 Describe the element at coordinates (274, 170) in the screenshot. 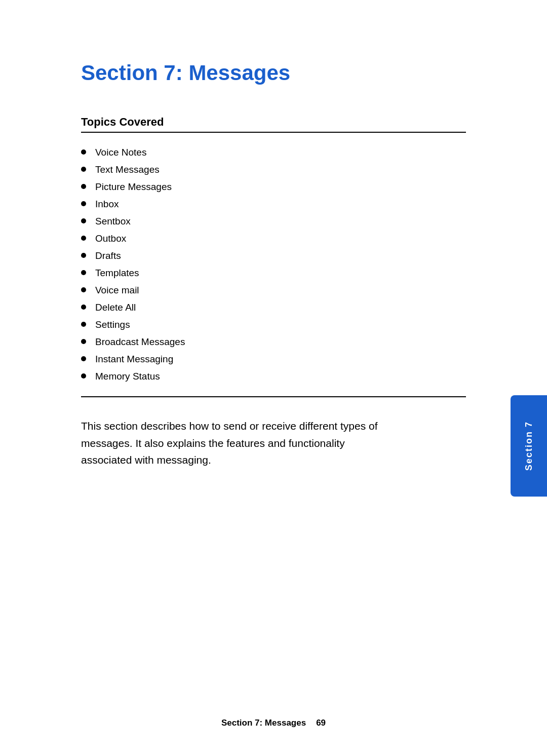

I see `list-item: Text Messages` at that location.